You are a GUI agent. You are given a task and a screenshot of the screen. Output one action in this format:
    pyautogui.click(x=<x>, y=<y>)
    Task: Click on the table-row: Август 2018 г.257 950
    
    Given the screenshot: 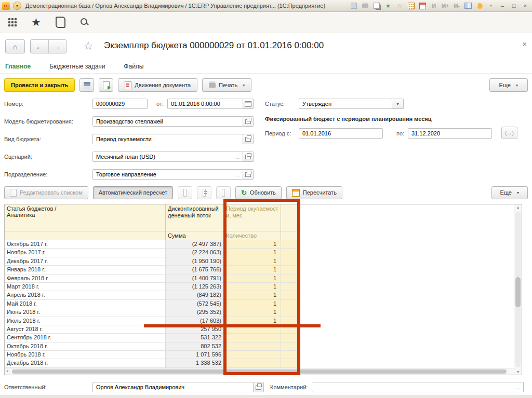 What is the action you would take?
    pyautogui.click(x=152, y=330)
    